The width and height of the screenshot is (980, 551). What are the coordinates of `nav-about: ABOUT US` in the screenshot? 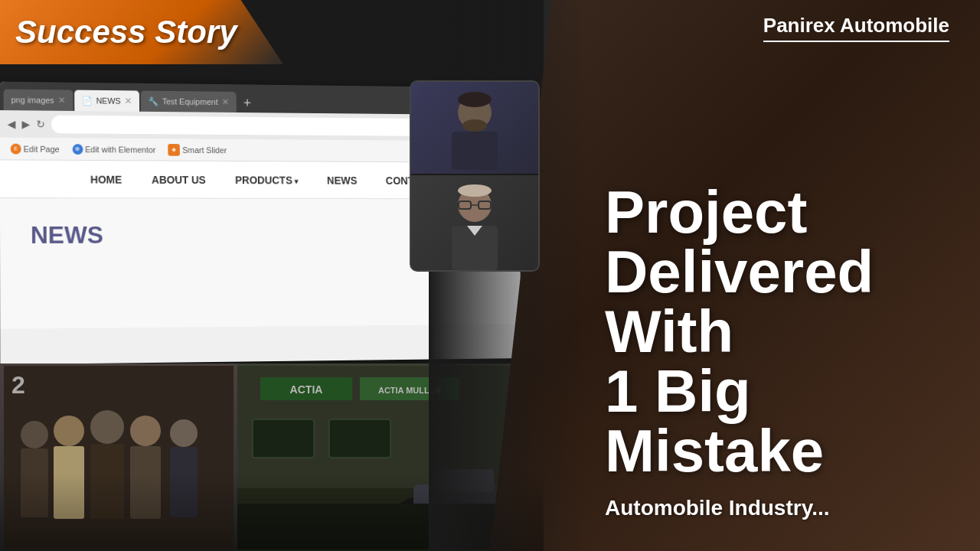 It's located at (179, 180).